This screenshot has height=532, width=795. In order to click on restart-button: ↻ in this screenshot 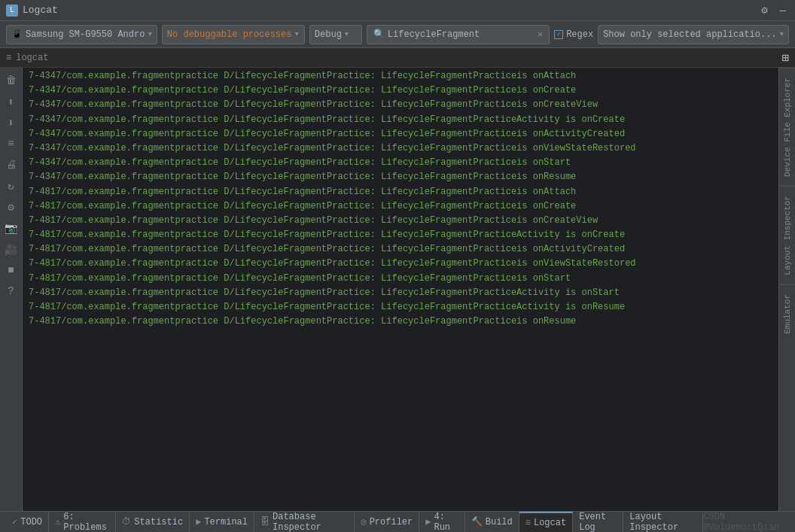, I will do `click(11, 186)`.